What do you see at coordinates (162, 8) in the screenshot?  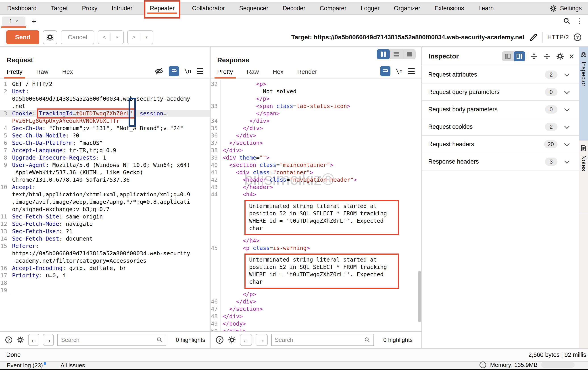 I see `menu-item-repeater: Repeater` at bounding box center [162, 8].